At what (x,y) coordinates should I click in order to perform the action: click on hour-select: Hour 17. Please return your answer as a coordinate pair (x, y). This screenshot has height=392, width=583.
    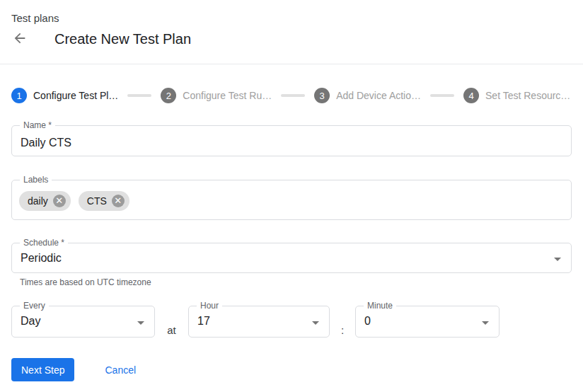
    Looking at the image, I should click on (259, 321).